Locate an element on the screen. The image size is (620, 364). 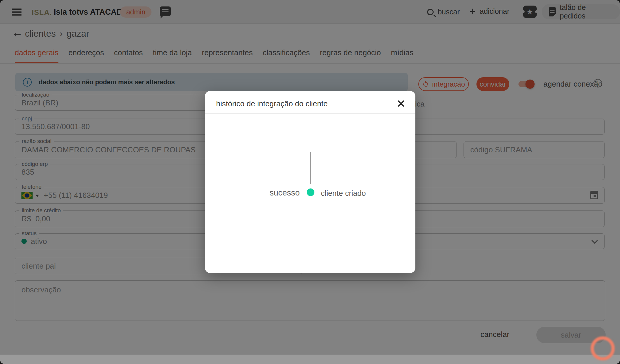
timeline-line is located at coordinates (311, 168).